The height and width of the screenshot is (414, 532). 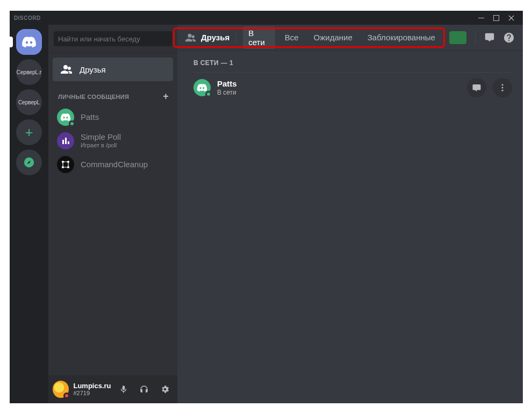 What do you see at coordinates (496, 18) in the screenshot?
I see `maximize-button` at bounding box center [496, 18].